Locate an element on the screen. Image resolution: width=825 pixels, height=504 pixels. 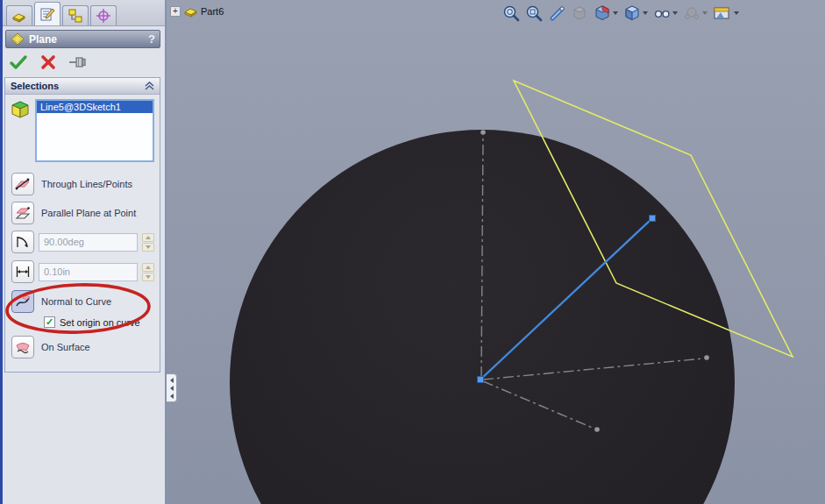
parallel-plane-at-point-label: Parallel Plane at Point is located at coordinates (89, 213).